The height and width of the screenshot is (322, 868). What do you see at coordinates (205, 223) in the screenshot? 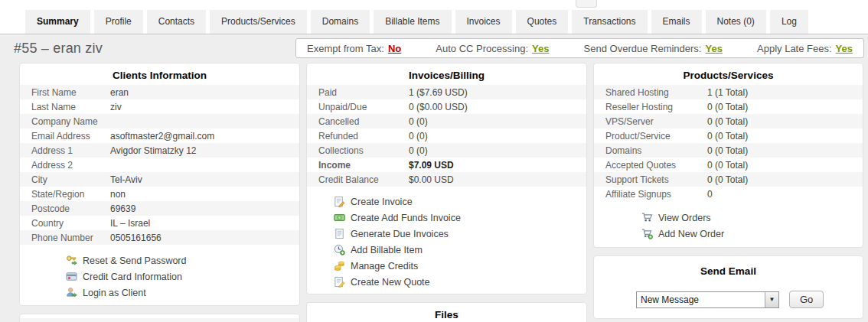
I see `field-value: IL – Israel` at bounding box center [205, 223].